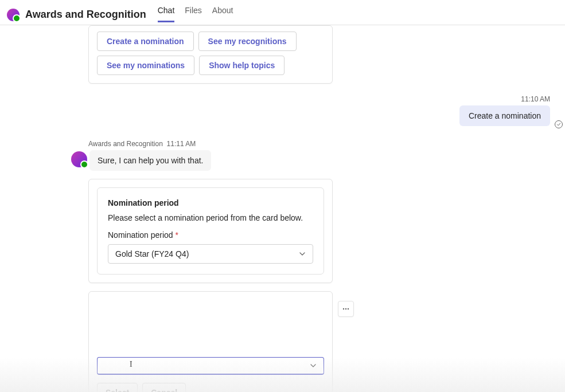 The width and height of the screenshot is (565, 392). I want to click on cancel-button: Cancel, so click(164, 387).